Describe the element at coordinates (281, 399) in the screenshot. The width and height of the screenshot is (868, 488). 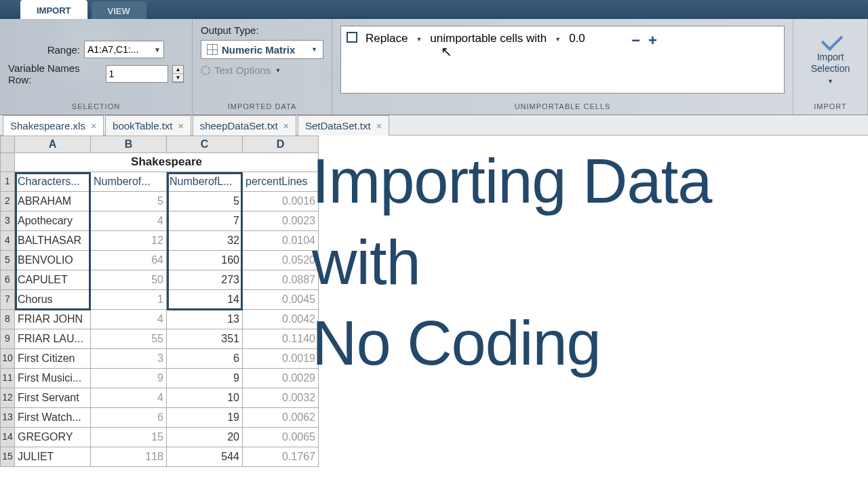
I see `cell: 0.0032` at that location.